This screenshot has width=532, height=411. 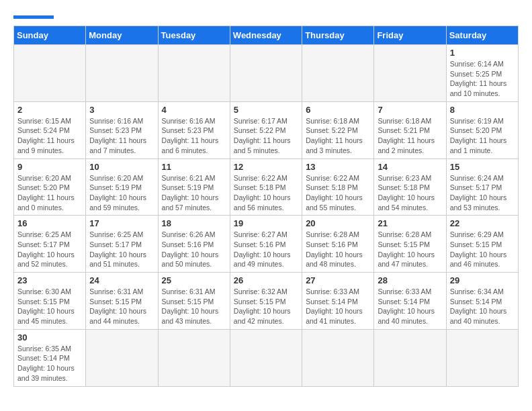 What do you see at coordinates (482, 110) in the screenshot?
I see `day-number: 8` at bounding box center [482, 110].